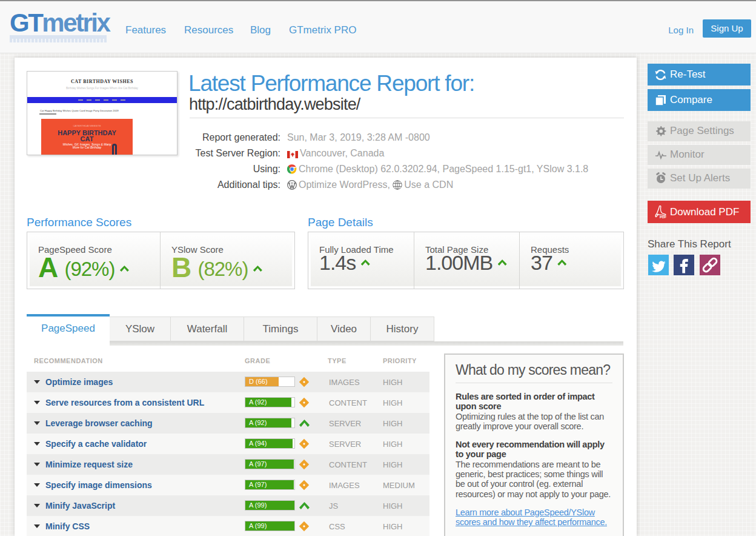 This screenshot has width=756, height=536. What do you see at coordinates (663, 217) in the screenshot?
I see `svg-text: PDF` at bounding box center [663, 217].